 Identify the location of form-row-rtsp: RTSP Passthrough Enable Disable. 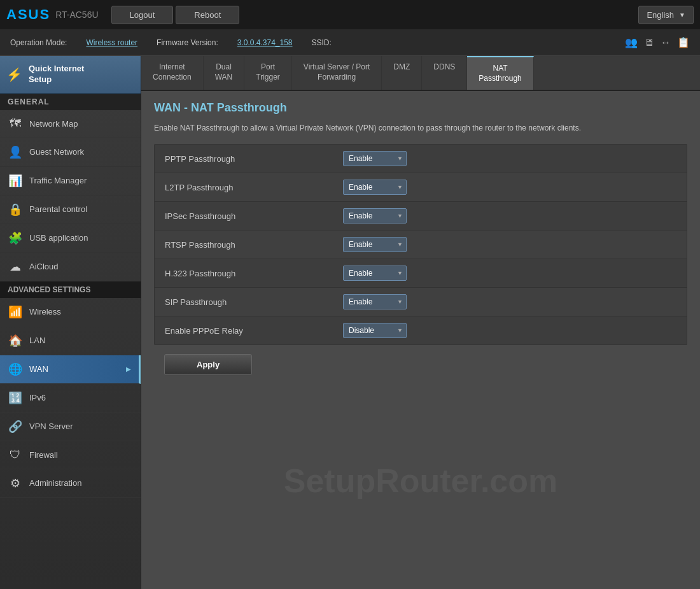
(421, 245).